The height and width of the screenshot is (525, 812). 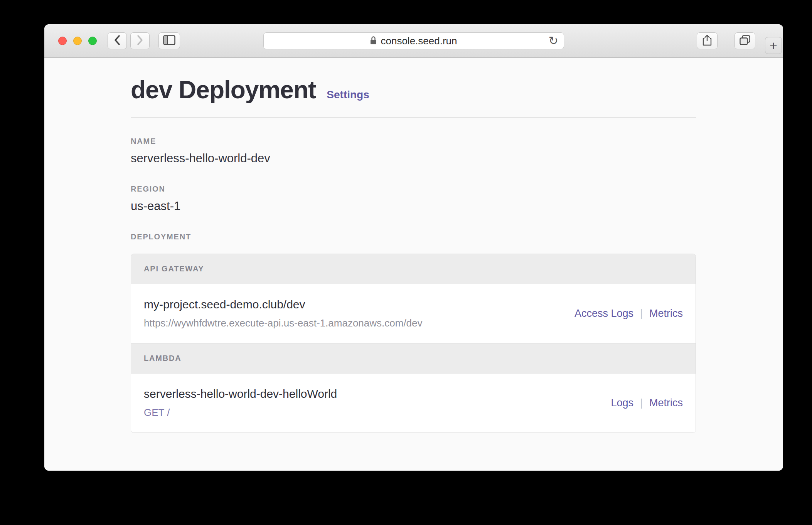 What do you see at coordinates (413, 158) in the screenshot?
I see `name-value: serverless-hello-world-dev` at bounding box center [413, 158].